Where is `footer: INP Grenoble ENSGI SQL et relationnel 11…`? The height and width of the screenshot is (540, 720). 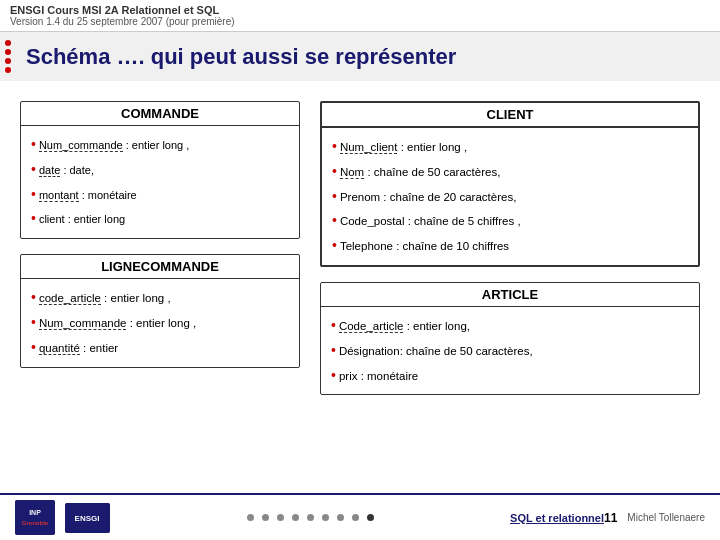 footer: INP Grenoble ENSGI SQL et relationnel 11… is located at coordinates (360, 516).